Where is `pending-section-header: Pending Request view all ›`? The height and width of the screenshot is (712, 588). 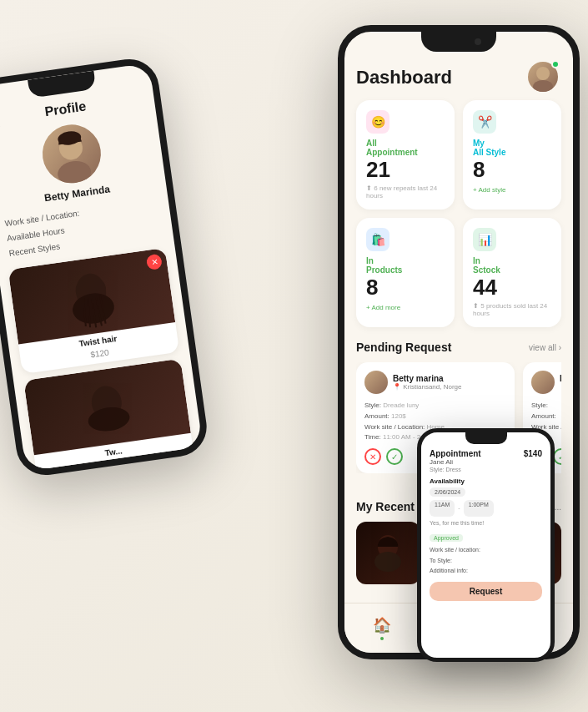 pending-section-header: Pending Request view all › is located at coordinates (459, 347).